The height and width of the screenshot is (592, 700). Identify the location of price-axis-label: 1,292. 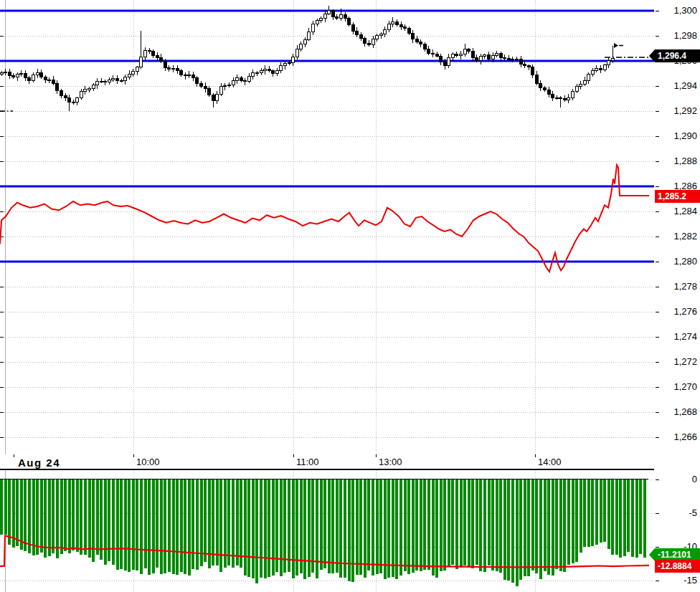
(686, 110).